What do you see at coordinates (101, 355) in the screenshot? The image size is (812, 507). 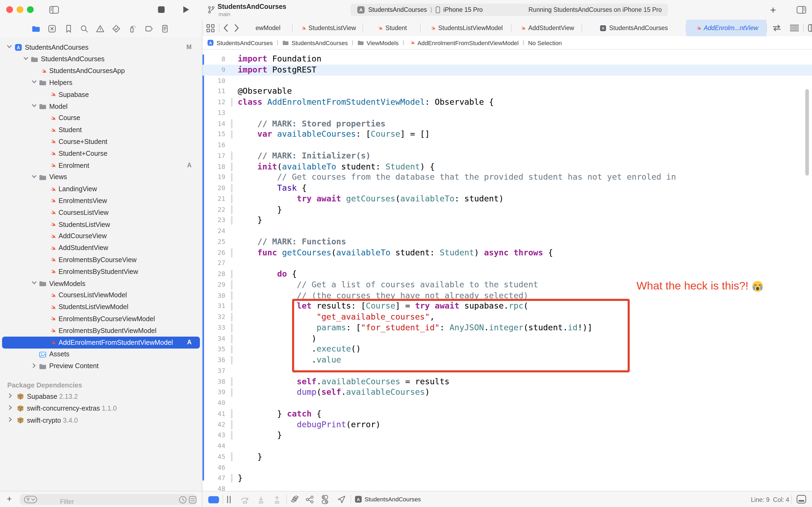 I see `tree-item-assets: Assets` at bounding box center [101, 355].